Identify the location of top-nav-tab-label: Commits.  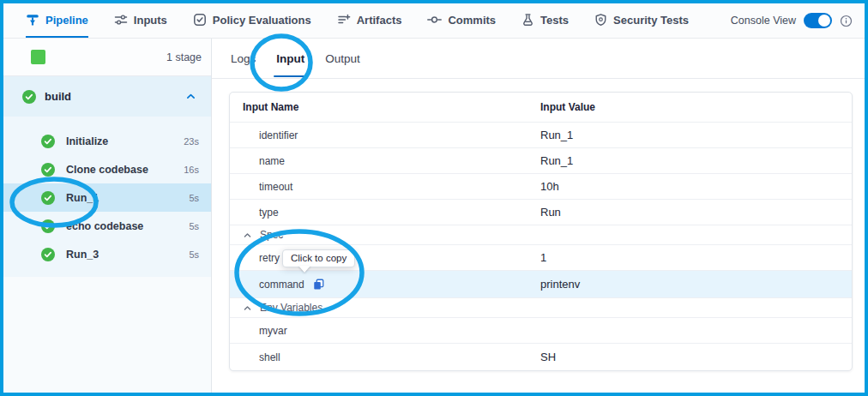
(472, 21).